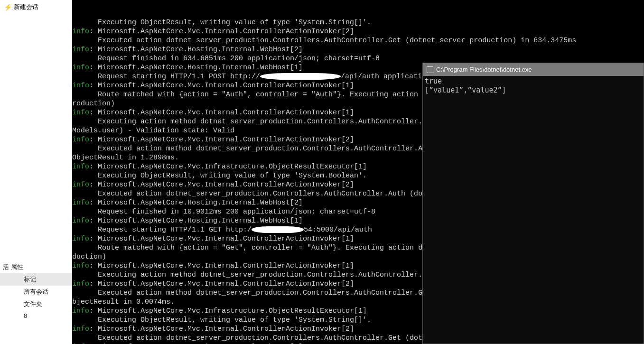  What do you see at coordinates (26, 7) in the screenshot?
I see `new-session-label: 新建会话` at bounding box center [26, 7].